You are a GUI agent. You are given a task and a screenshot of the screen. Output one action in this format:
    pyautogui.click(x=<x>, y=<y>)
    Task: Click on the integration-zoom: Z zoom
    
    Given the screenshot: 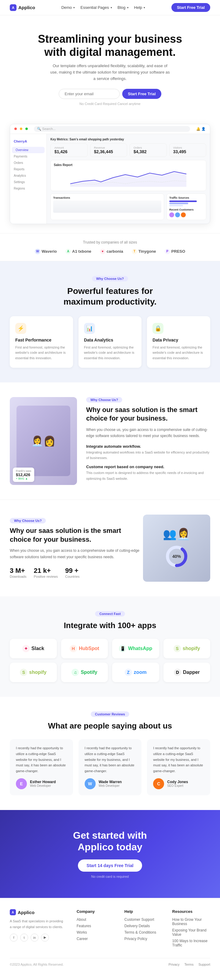 What is the action you would take?
    pyautogui.click(x=136, y=673)
    